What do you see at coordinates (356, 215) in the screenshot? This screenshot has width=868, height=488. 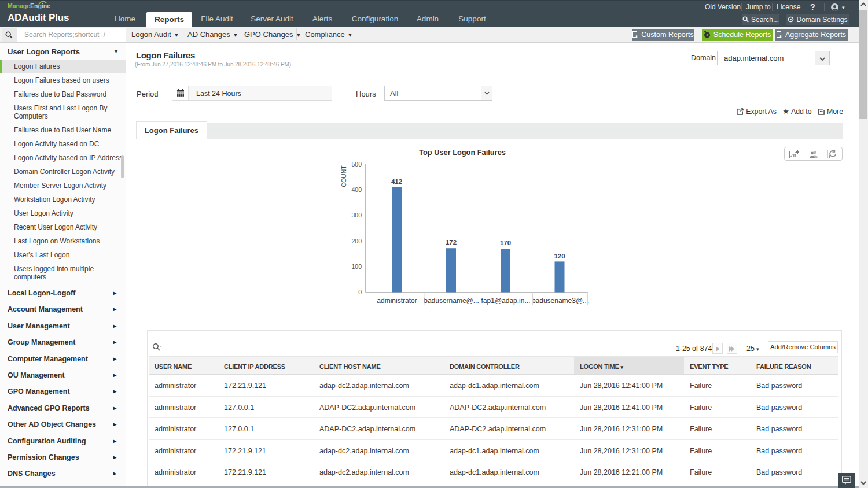 I see `svg-text: 300` at bounding box center [356, 215].